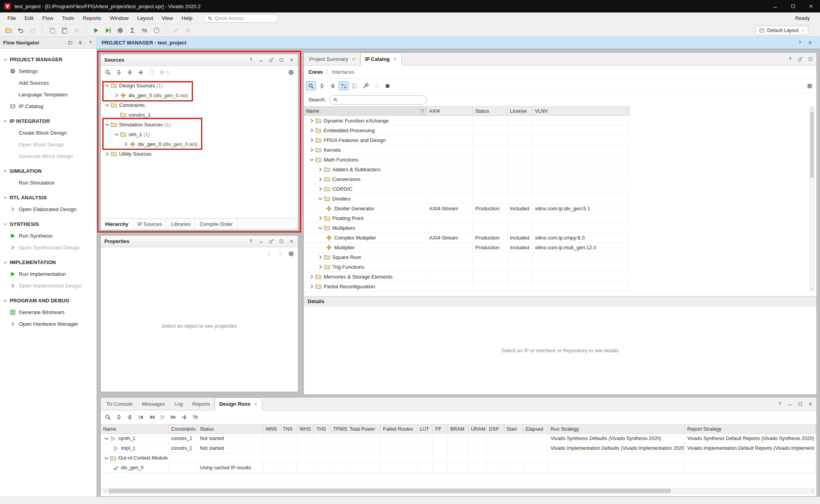  I want to click on sources-tab-libraries: Libraries, so click(181, 224).